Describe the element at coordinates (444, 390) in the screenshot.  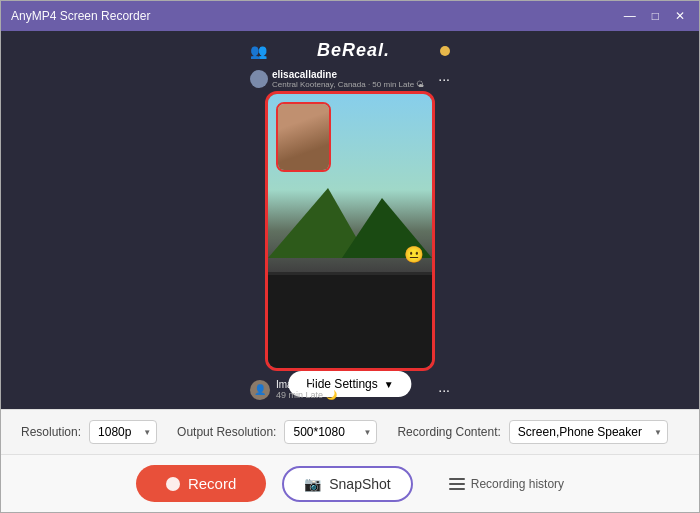
I see `bottom-user-menu: ···` at that location.